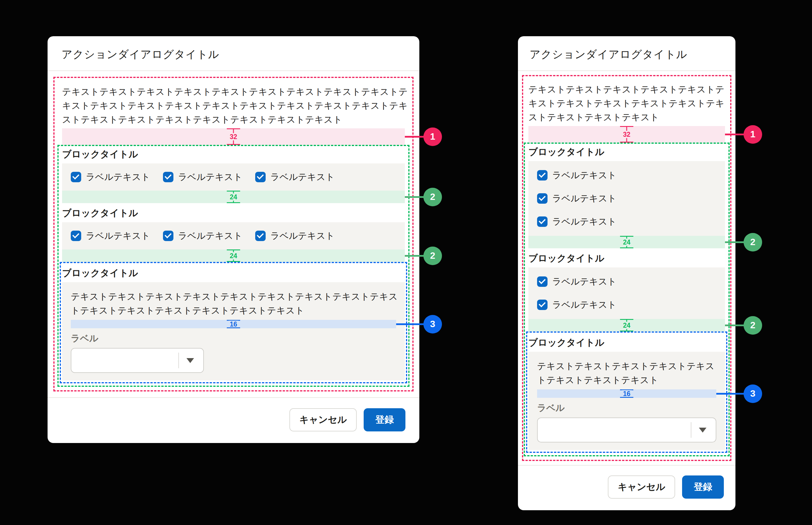  I want to click on annotation-badge-3: 3, so click(433, 324).